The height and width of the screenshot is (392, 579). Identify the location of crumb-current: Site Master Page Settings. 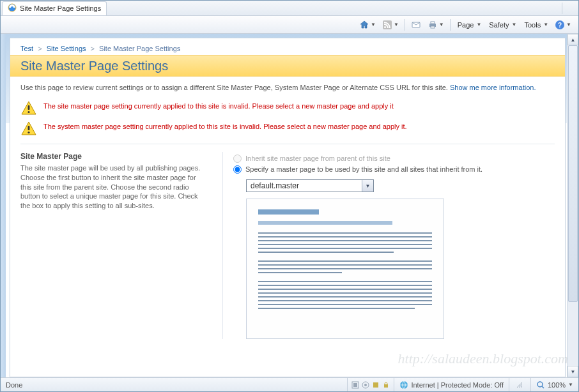
(139, 49).